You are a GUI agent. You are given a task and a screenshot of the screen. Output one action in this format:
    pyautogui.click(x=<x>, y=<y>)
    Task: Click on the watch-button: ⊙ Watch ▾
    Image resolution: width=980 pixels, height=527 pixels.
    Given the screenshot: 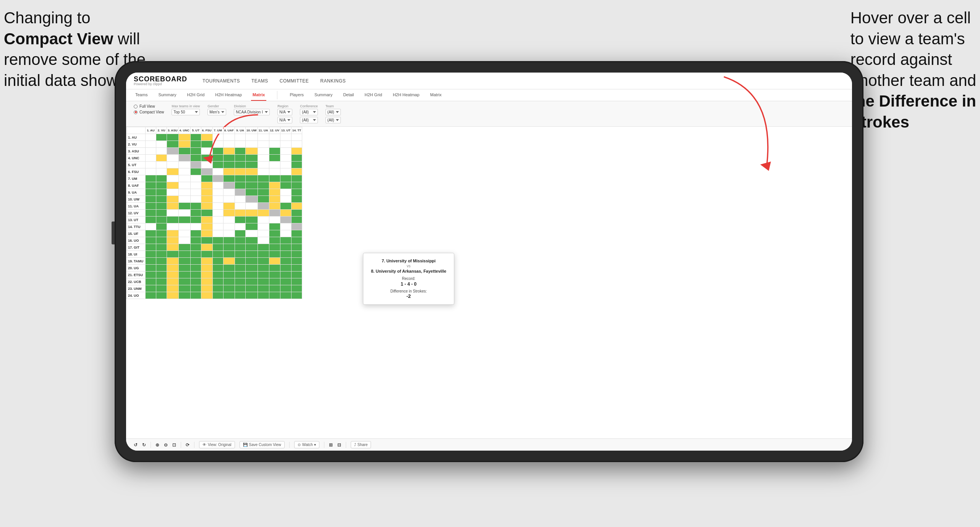 What is the action you would take?
    pyautogui.click(x=307, y=445)
    